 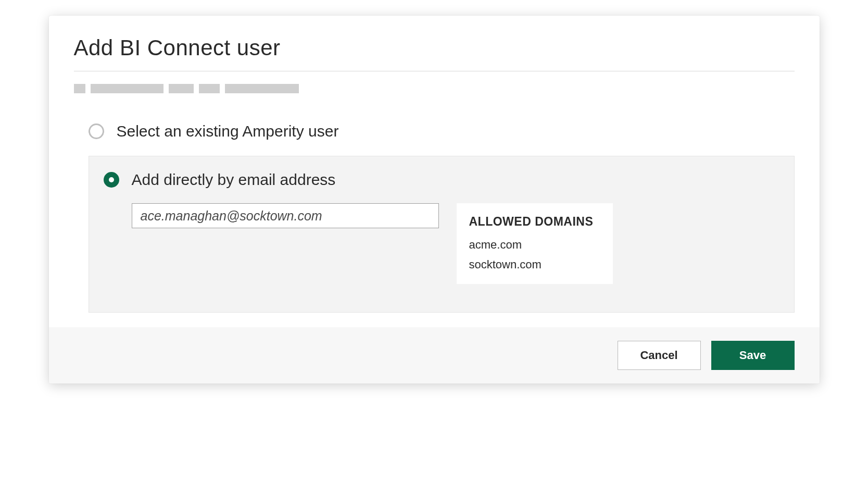 What do you see at coordinates (533, 222) in the screenshot?
I see `allowed-domains-heading: ALLOWED DOMAINS` at bounding box center [533, 222].